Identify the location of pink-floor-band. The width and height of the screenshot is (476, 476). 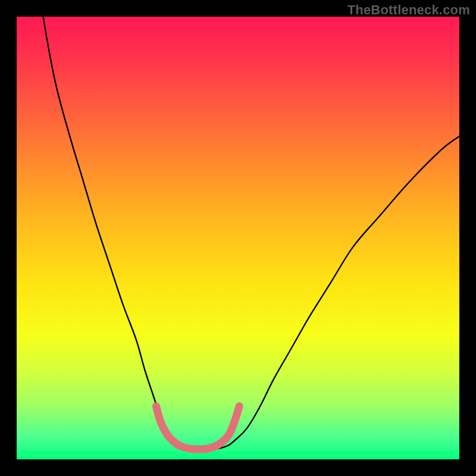
(198, 428).